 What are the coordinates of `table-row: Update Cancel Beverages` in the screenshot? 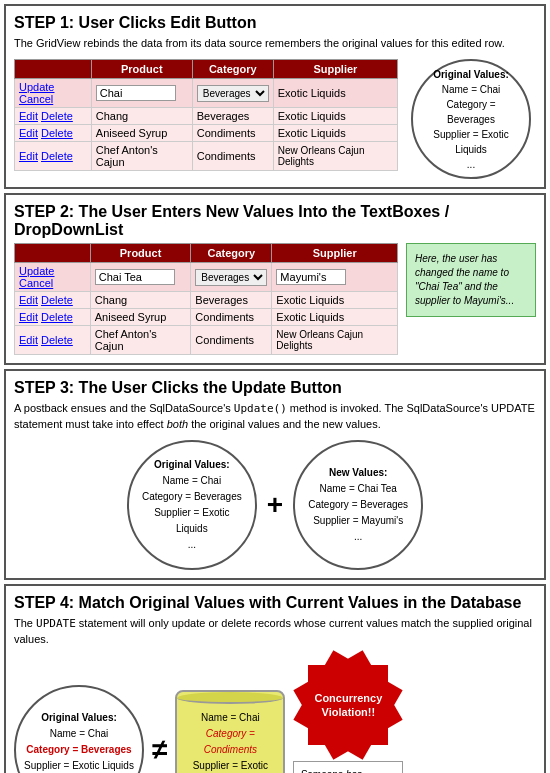 It's located at (206, 278).